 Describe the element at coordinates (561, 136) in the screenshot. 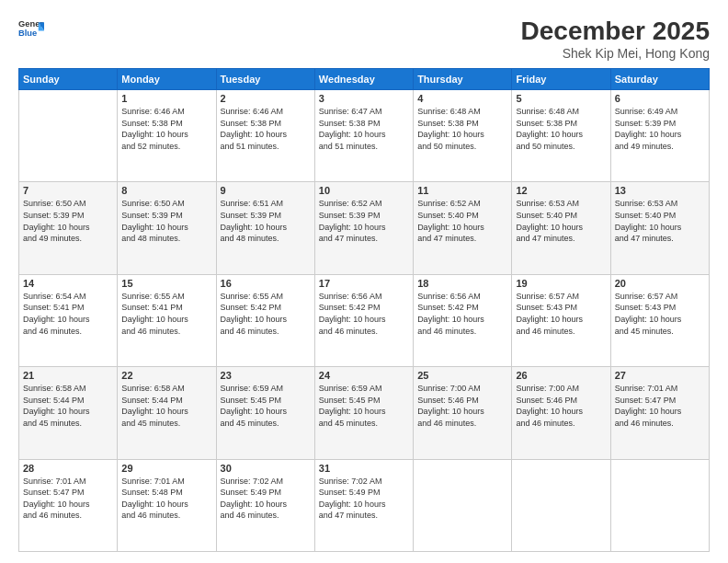

I see `table-row: 5Sunrise: 6:48 AM Sunset: 5:38 PM Daylig…` at that location.